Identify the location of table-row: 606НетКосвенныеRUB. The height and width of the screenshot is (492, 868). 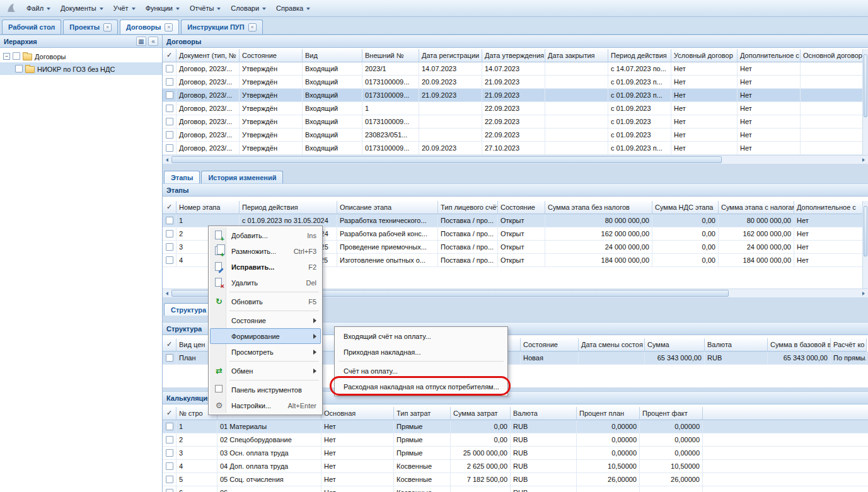
(516, 489).